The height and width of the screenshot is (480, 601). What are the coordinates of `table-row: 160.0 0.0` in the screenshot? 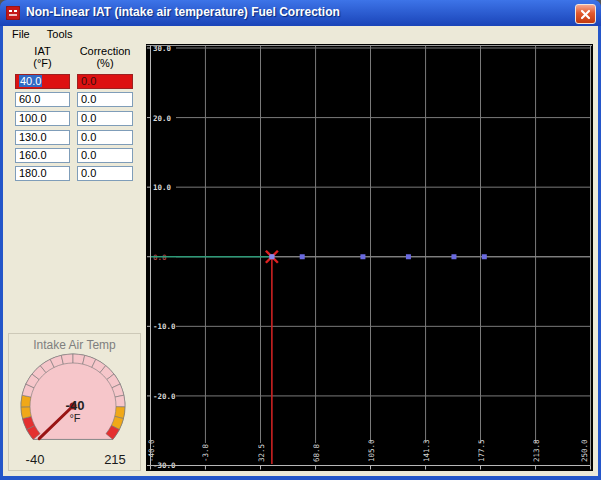 It's located at (75, 156).